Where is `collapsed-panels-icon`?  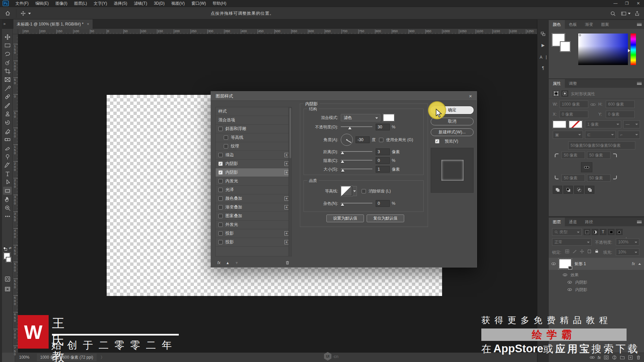 collapsed-panels-icon is located at coordinates (543, 34).